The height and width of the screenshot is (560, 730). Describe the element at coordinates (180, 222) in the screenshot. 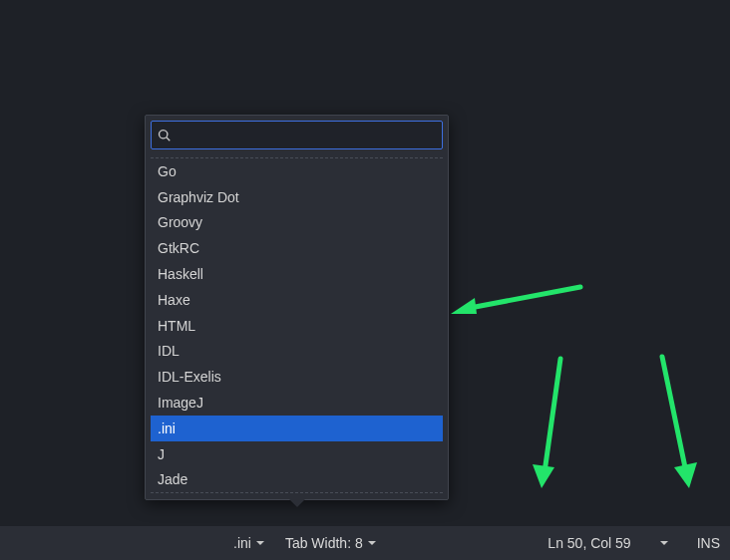

I see `language-option-label: Groovy` at that location.